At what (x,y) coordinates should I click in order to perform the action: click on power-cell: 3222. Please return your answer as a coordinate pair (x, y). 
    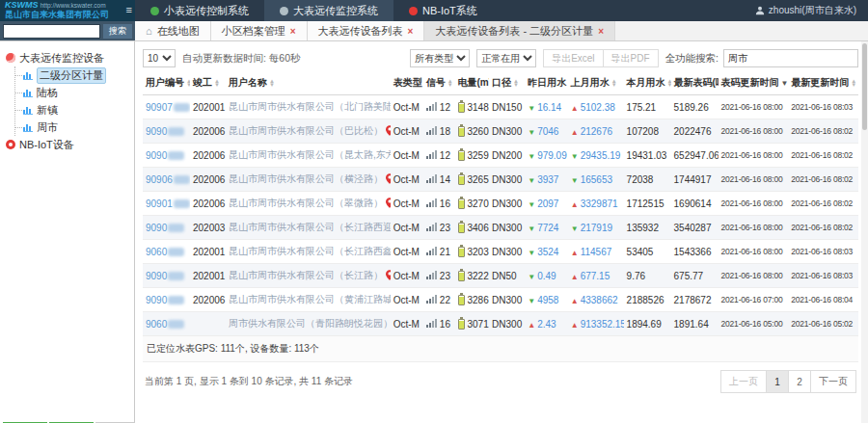
    Looking at the image, I should click on (473, 276).